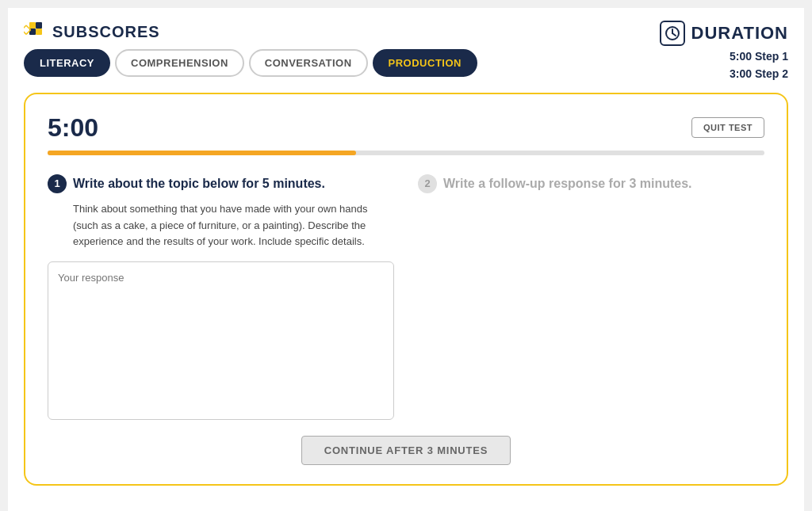  What do you see at coordinates (251, 49) in the screenshot?
I see `subscores-section: SUBSCORES LITERACY COMPREHENSION CONVERS…` at bounding box center [251, 49].